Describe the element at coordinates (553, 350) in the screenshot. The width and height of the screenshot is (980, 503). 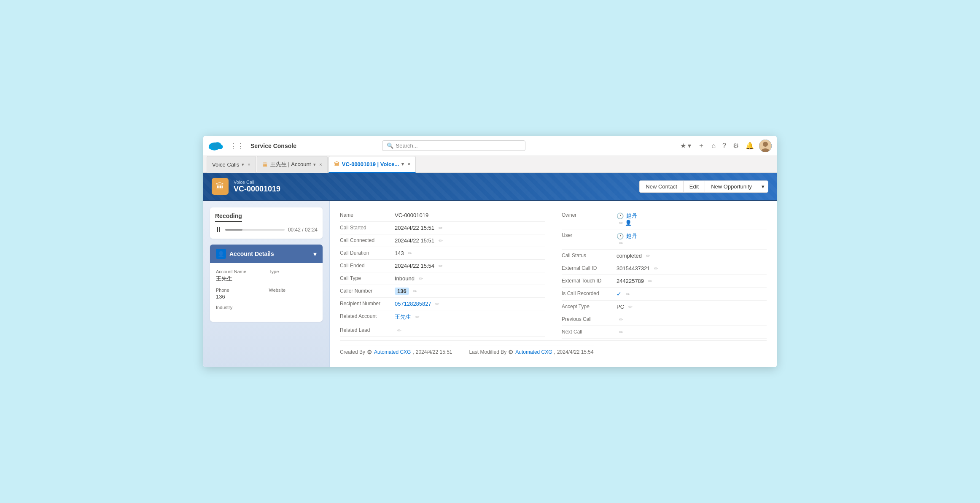
I see `footer-row: Created By ⚙ Automated CXG , 2024/4/22 1…` at that location.